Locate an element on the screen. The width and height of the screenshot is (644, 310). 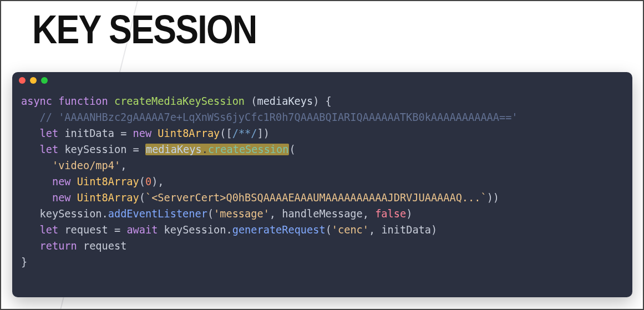
bool-false: false is located at coordinates (391, 214).